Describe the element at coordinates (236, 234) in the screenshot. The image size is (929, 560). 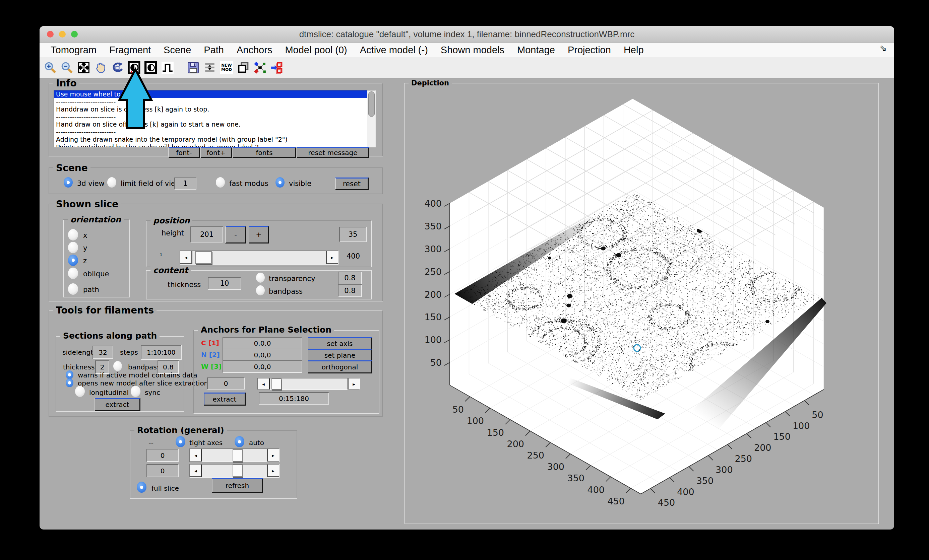
I see `height-minus-button: -` at that location.